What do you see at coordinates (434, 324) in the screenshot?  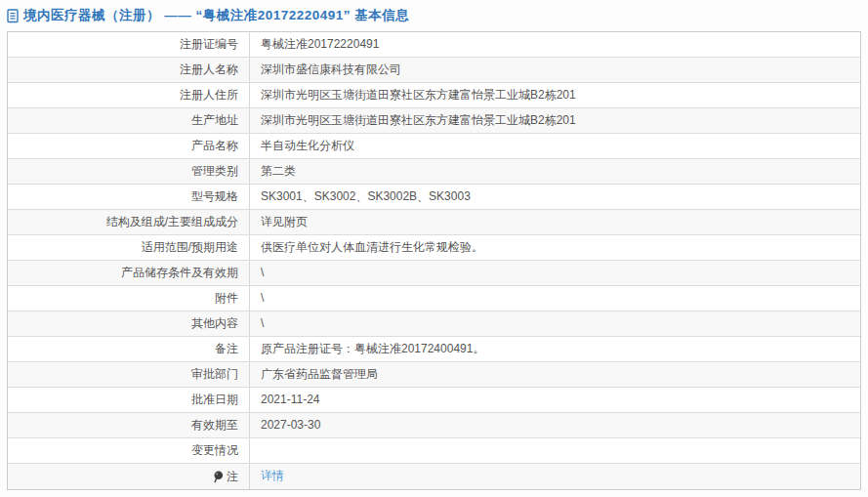 I see `table-row-other-content: 其他内容 \` at bounding box center [434, 324].